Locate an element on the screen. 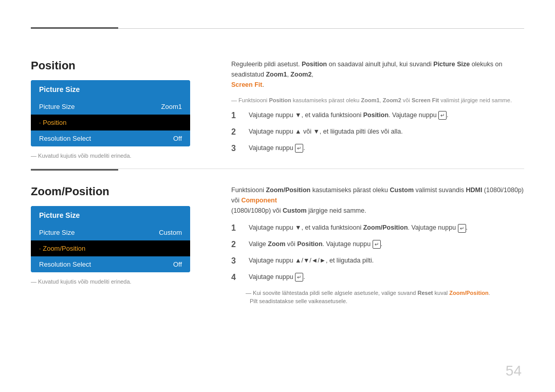  page-number: 54 is located at coordinates (514, 371).